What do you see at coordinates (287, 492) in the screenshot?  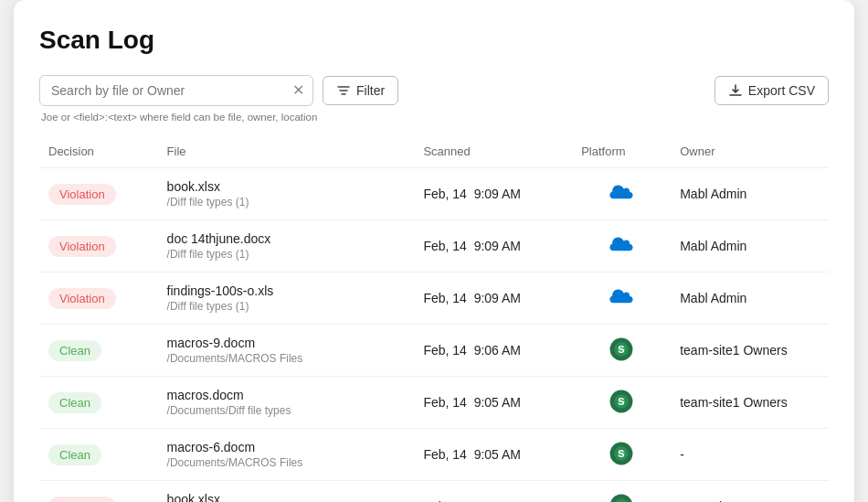 I see `file-cell: book.xlsx /Documents/Diff file types` at bounding box center [287, 492].